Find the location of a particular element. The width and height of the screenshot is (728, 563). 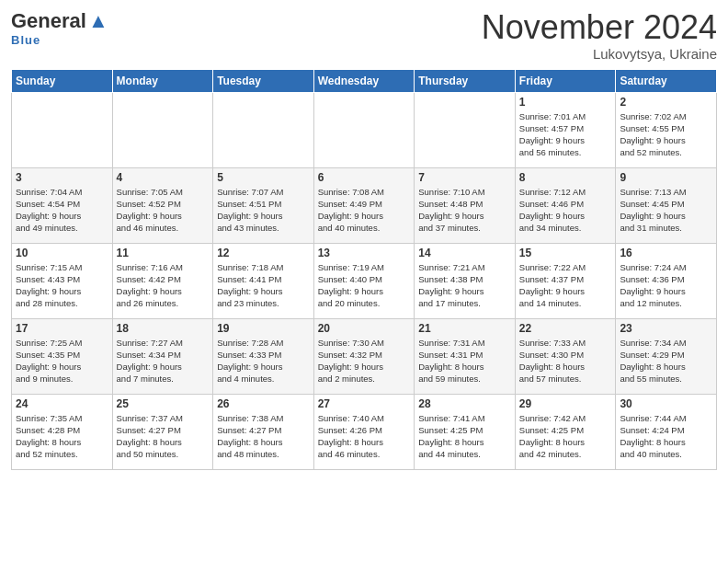

day-info: Sunrise: 7:07 AM Sunset: 4:51 PM Dayligh… is located at coordinates (263, 210).